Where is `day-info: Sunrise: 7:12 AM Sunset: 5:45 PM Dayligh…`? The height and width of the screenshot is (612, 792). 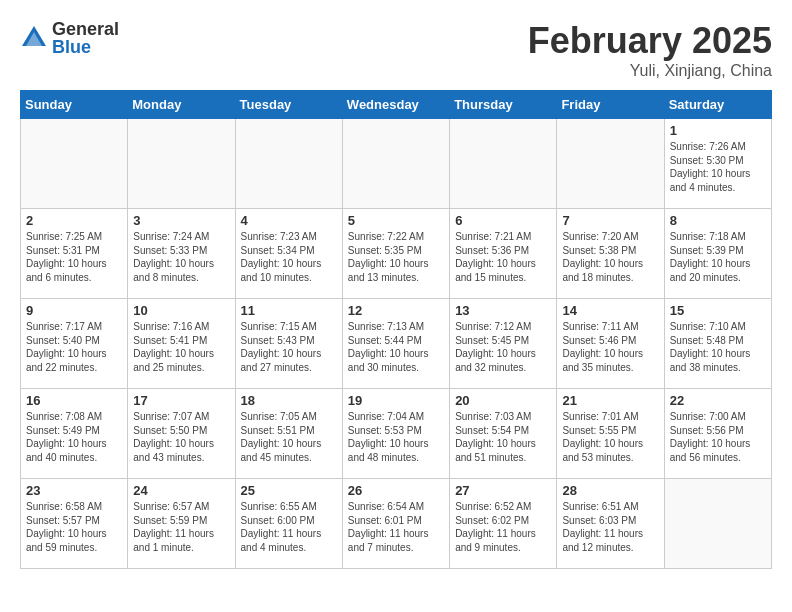 day-info: Sunrise: 7:12 AM Sunset: 5:45 PM Dayligh… is located at coordinates (503, 347).